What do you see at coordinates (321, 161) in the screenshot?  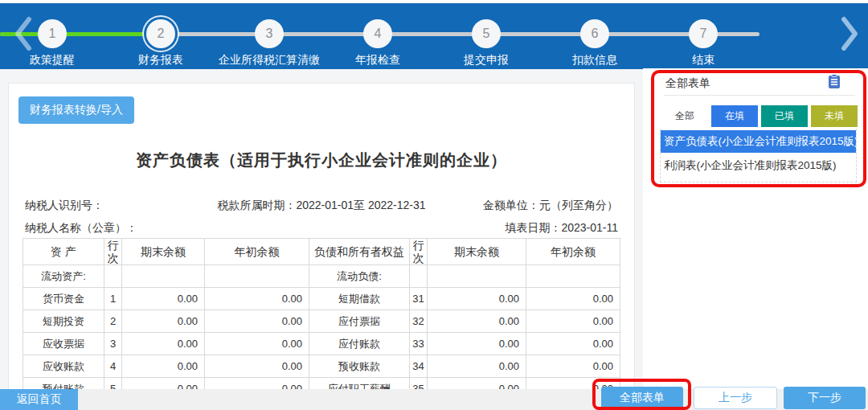 I see `report-title: 资产负债表（适用于执行小企业会计准则的企业）` at bounding box center [321, 161].